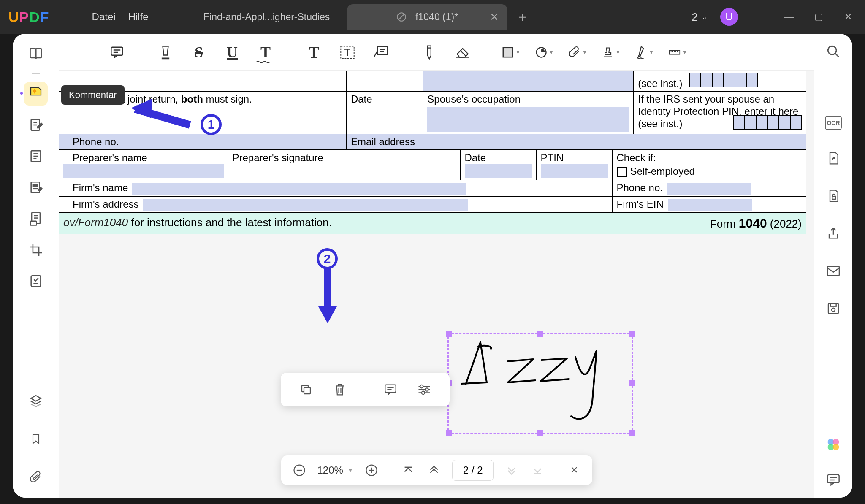 The image size is (865, 504). I want to click on copy-icon, so click(306, 390).